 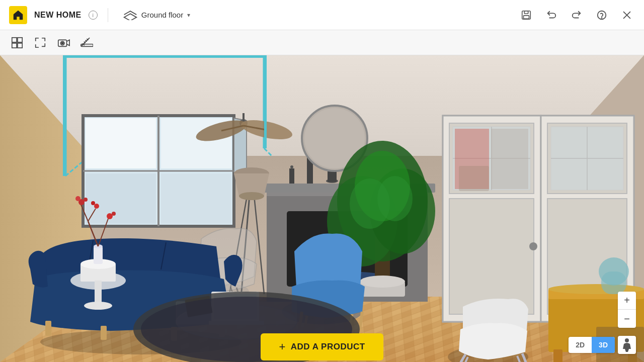 I want to click on app-logo, so click(x=18, y=15).